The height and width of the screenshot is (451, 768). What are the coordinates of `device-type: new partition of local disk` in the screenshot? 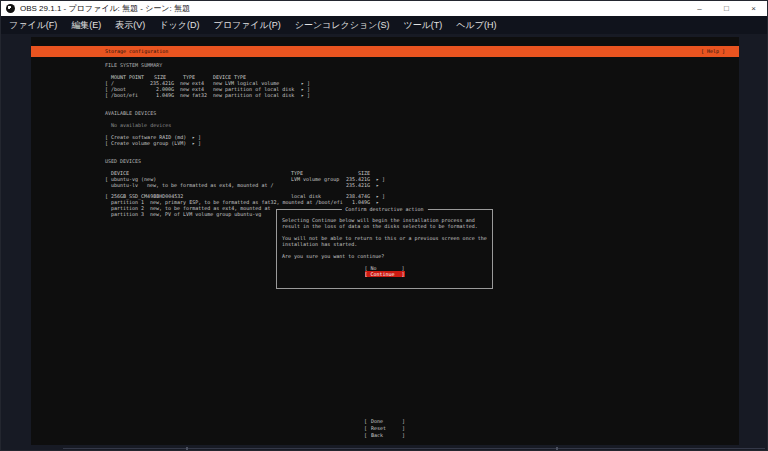 It's located at (254, 95).